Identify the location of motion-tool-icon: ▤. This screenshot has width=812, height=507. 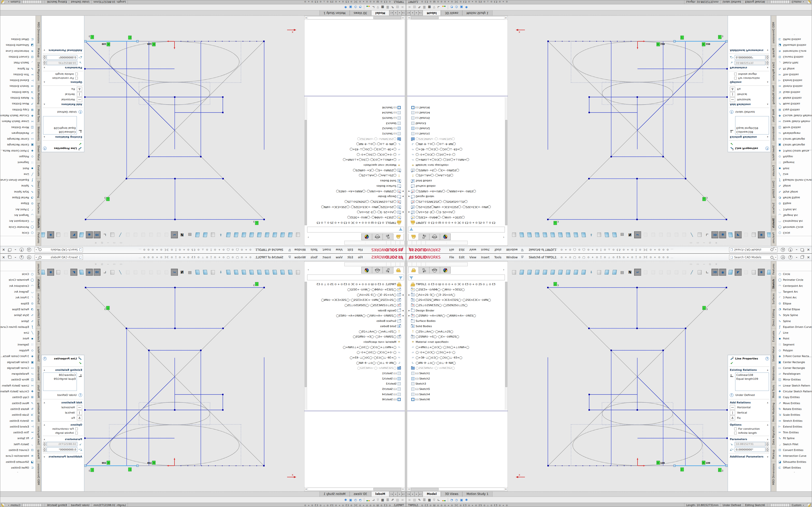
(415, 500).